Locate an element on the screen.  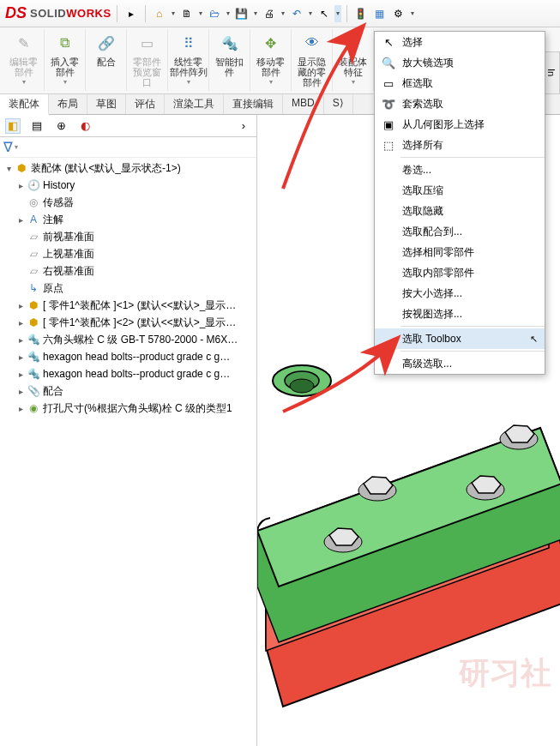
new-icon: 🗎 is located at coordinates (187, 14).